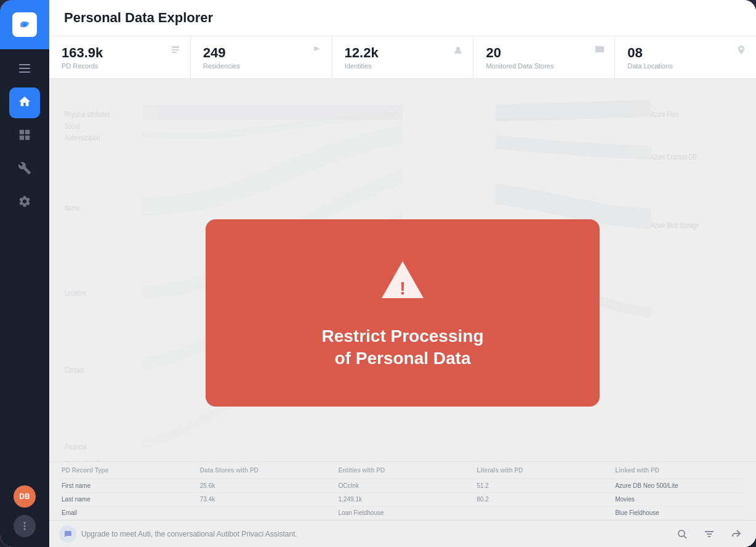 The image size is (756, 547). I want to click on sidebar-nav, so click(25, 284).